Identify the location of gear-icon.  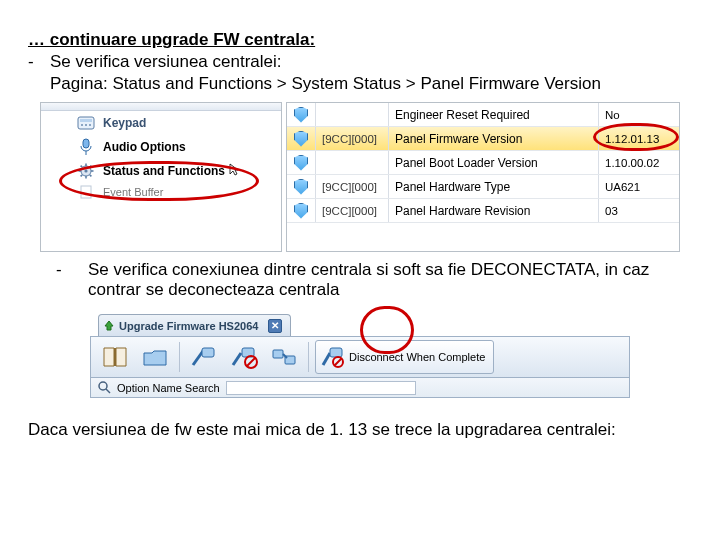
(86, 171).